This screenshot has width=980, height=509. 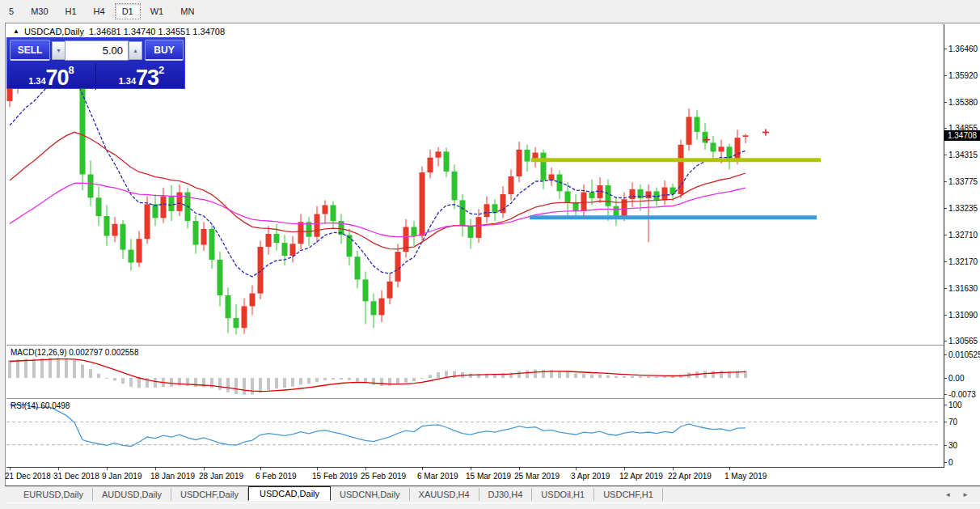 What do you see at coordinates (475, 477) in the screenshot?
I see `date-axis: 21 Dec 201831 Dec 20189 Jan 201918 Jan 2…` at bounding box center [475, 477].